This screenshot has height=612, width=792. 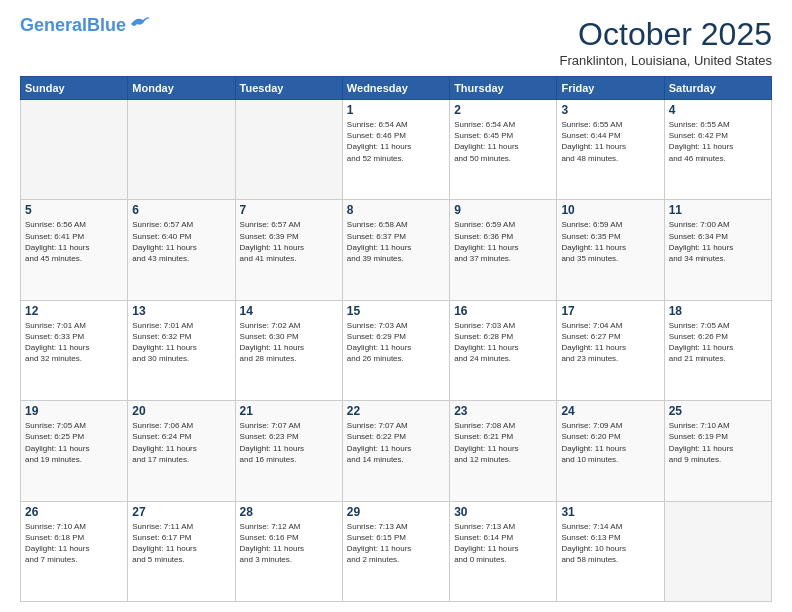 I want to click on day-info: Sunrise: 7:03 AM Sunset: 6:28 PM Dayligh…, so click(x=503, y=342).